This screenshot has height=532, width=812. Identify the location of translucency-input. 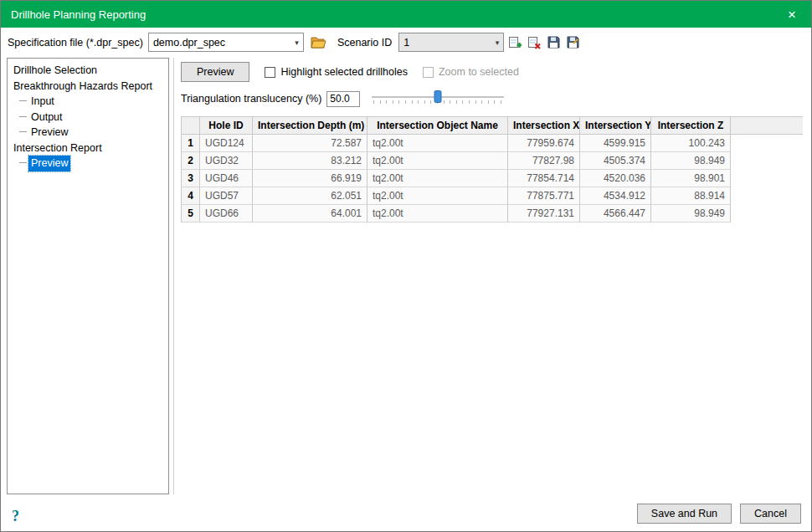
(343, 99).